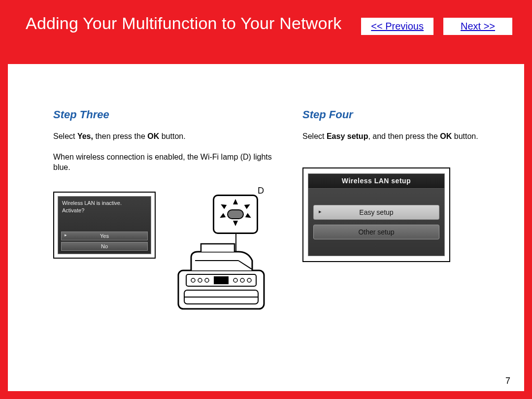 This screenshot has width=532, height=399. What do you see at coordinates (163, 115) in the screenshot?
I see `step-three-title: Step Three` at bounding box center [163, 115].